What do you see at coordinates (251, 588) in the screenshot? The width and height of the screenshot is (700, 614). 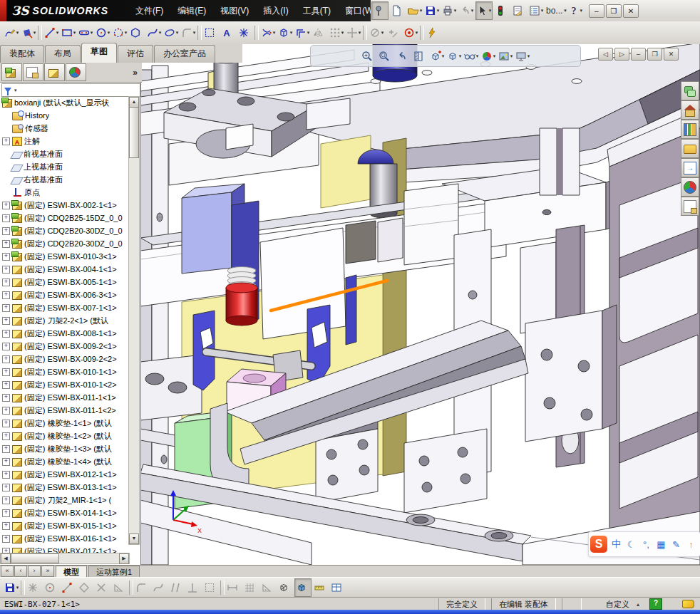 I see `grid-snap-button: ▾` at bounding box center [251, 588].